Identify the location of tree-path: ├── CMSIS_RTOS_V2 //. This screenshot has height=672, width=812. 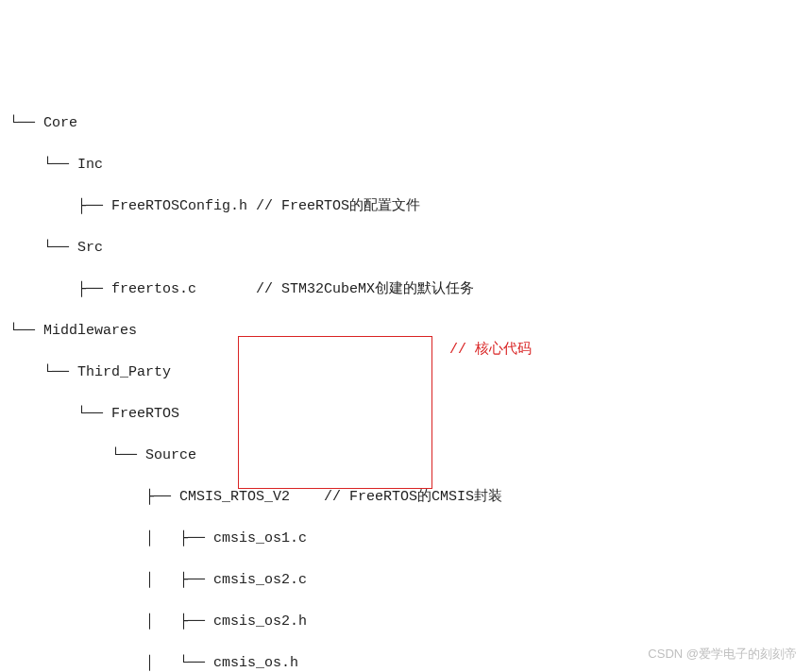
(179, 496).